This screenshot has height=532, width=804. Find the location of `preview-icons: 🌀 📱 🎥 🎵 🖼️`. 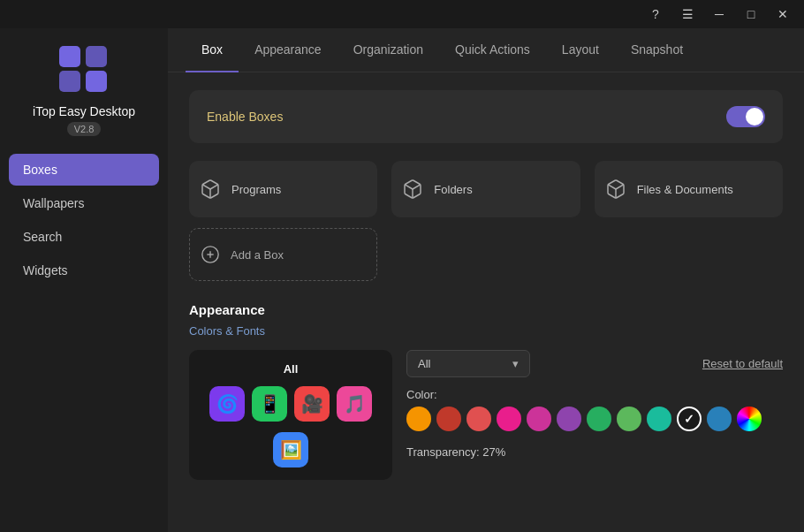

preview-icons: 🌀 📱 🎥 🎵 🖼️ is located at coordinates (291, 427).